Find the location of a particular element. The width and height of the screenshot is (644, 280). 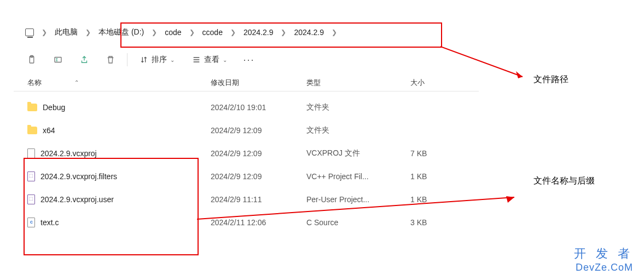

trash-icon is located at coordinates (111, 60).